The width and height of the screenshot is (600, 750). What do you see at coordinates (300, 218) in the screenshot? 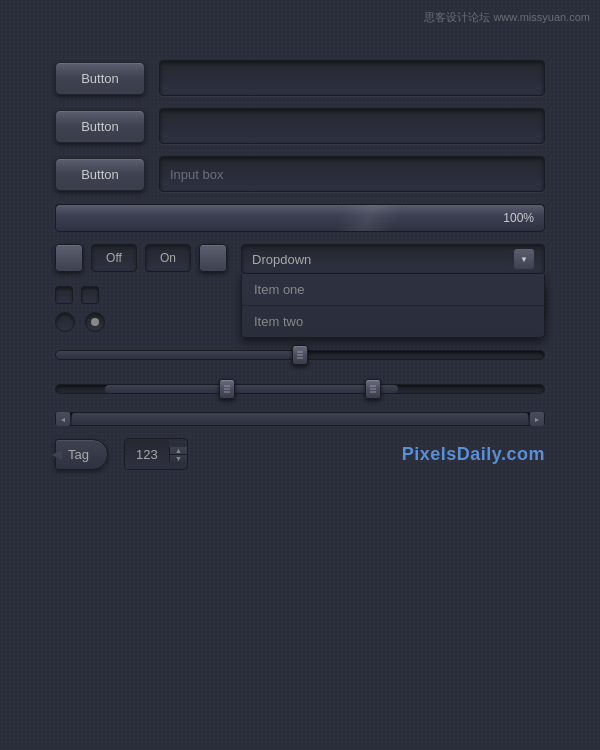
I see `progress-bar: 100%` at bounding box center [300, 218].